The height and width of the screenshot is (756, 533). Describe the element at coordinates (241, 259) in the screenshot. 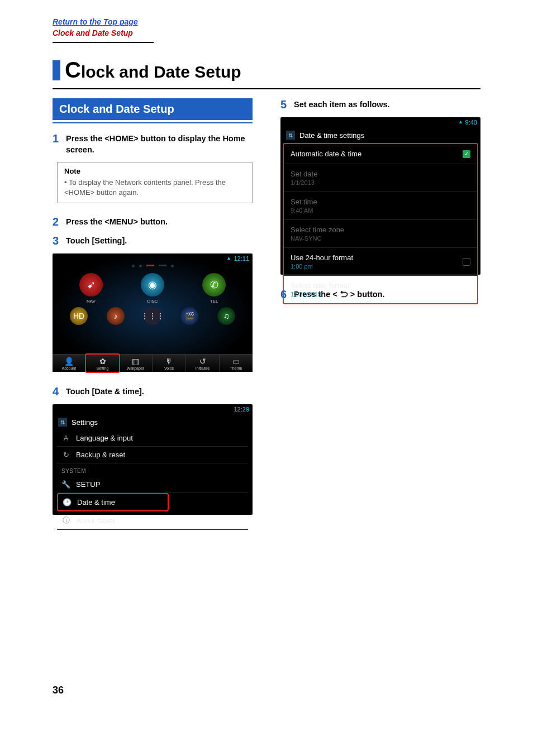

I see `status-time: 12:11` at that location.